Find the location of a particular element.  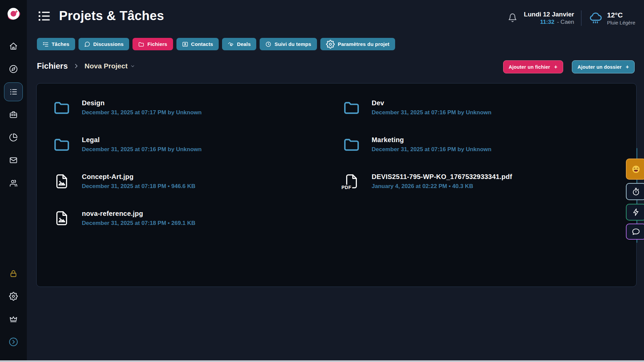

file-name: Design is located at coordinates (142, 103).